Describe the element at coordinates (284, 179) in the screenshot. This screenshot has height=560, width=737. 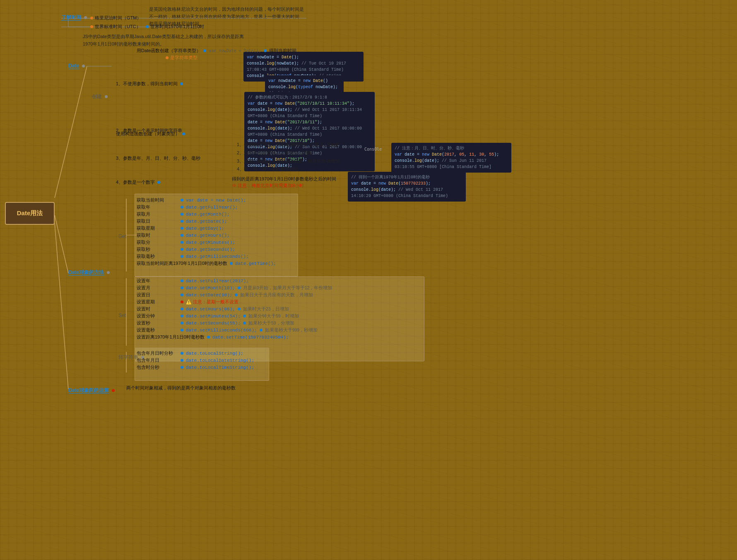
I see `number-desc-node: 得到的是距离1970年1月1日0时参数毫秒之后的时间` at that location.